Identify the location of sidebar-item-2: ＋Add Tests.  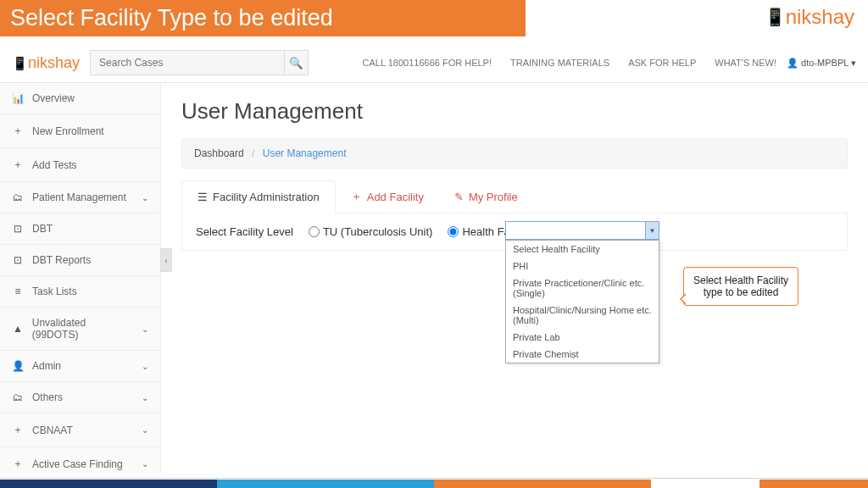
(80, 165).